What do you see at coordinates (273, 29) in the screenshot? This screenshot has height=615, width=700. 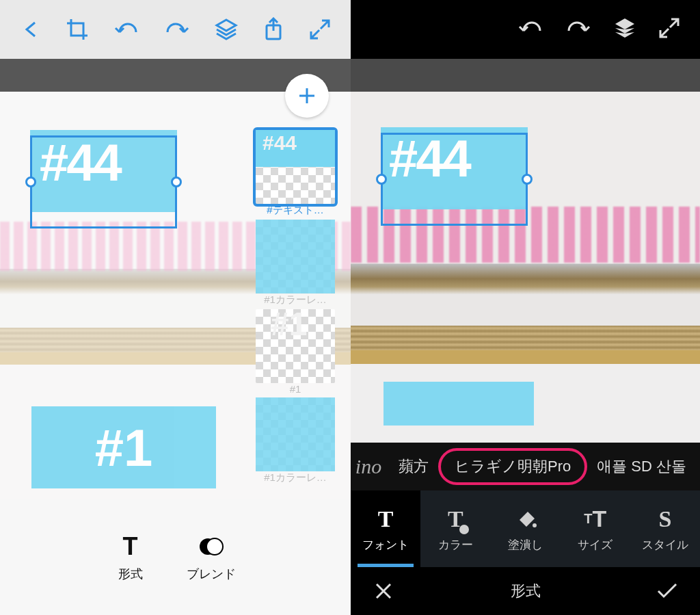 I see `share-icon` at bounding box center [273, 29].